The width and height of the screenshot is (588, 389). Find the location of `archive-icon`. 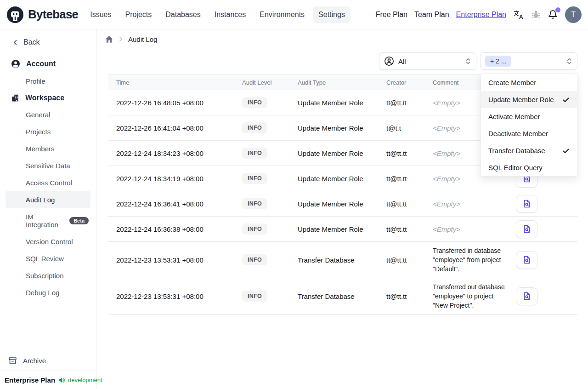

archive-icon is located at coordinates (13, 360).